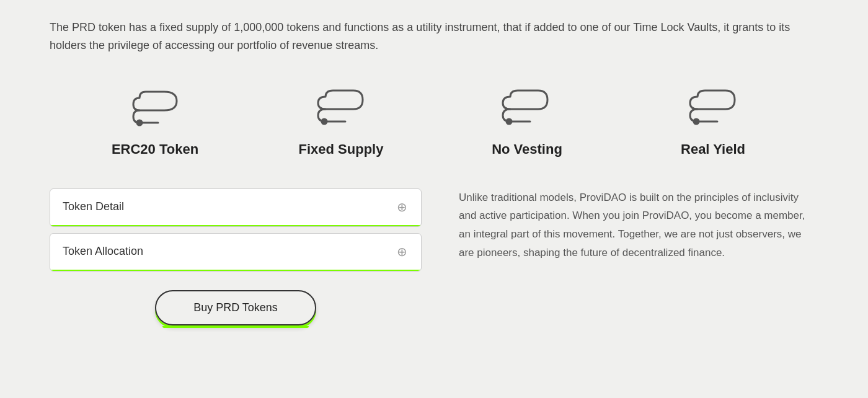 Image resolution: width=868 pixels, height=398 pixels. I want to click on feature-fixed-supply: Fixed Supply, so click(341, 122).